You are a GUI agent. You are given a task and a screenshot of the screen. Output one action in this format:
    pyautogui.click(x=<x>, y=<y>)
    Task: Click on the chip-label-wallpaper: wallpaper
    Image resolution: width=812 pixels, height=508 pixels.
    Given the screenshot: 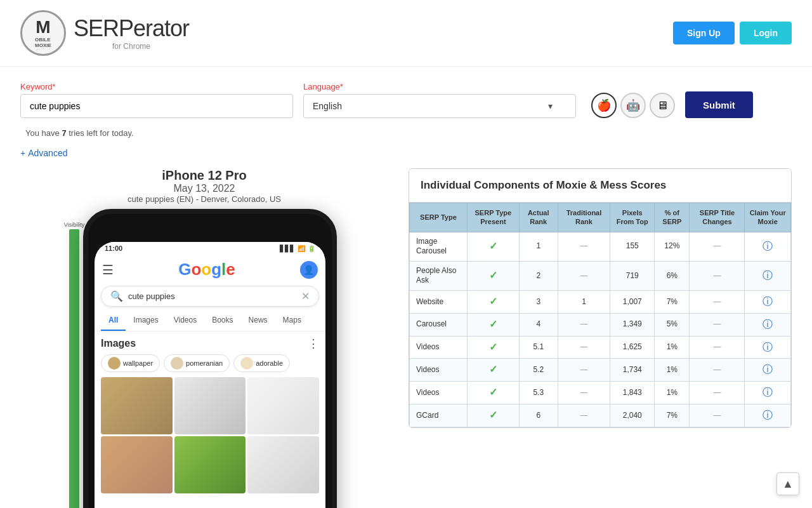 What is the action you would take?
    pyautogui.click(x=138, y=363)
    